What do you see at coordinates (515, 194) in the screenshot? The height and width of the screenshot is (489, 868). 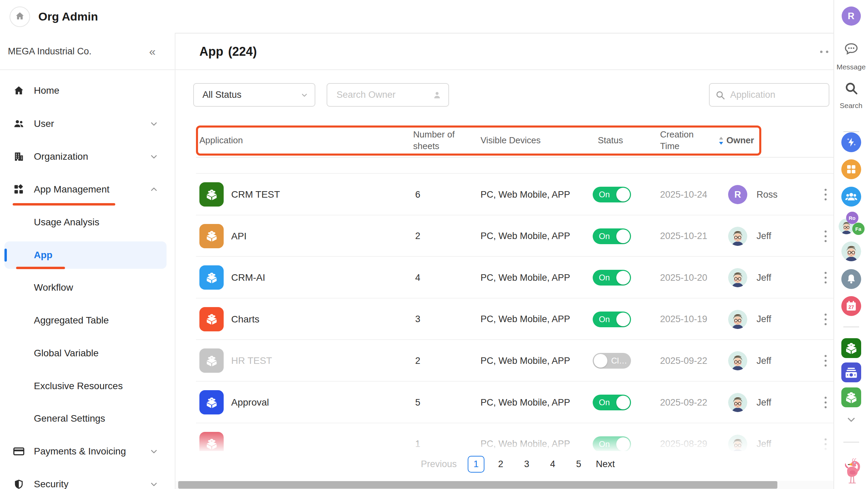 I see `table-row: CRM TEST 6 PC, Web Mobile, APP On 2025-1…` at bounding box center [515, 194].